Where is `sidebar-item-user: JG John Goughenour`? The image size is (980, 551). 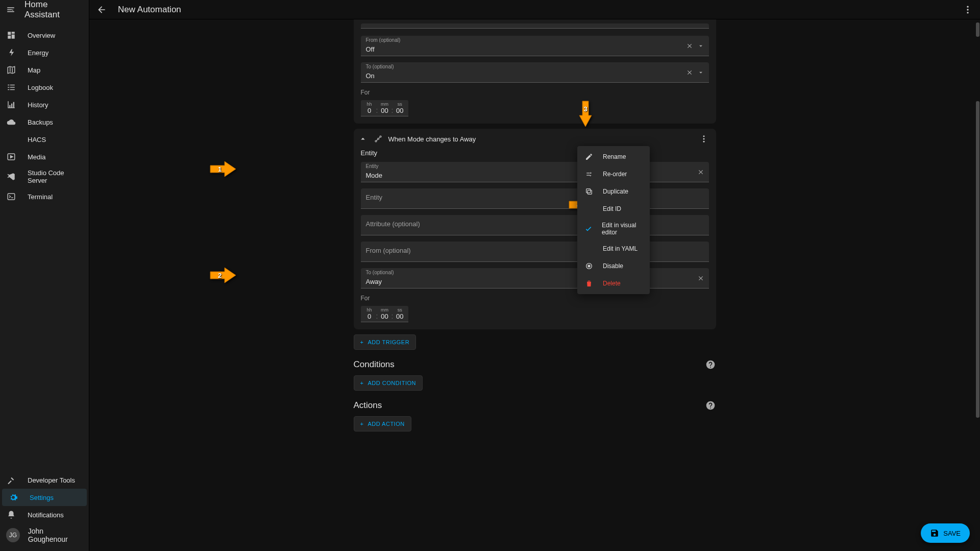 sidebar-item-user: JG John Goughenour is located at coordinates (44, 535).